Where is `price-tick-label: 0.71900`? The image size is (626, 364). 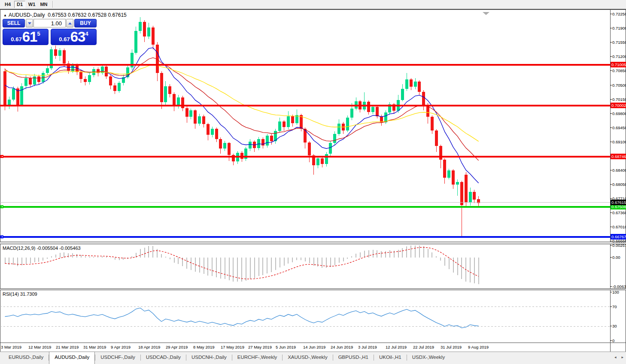 price-tick-label: 0.71900 is located at coordinates (619, 28).